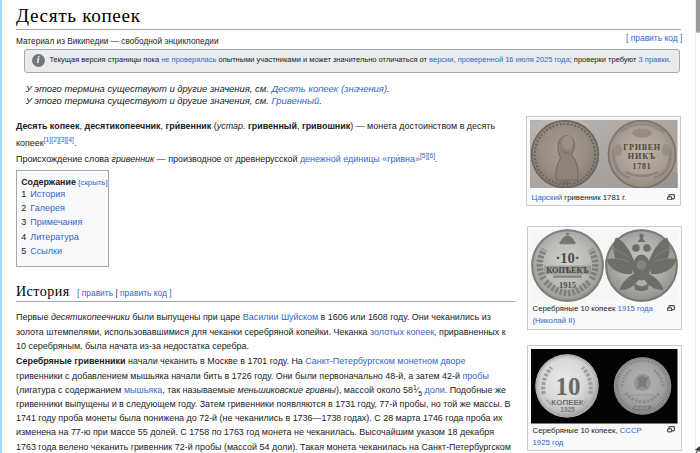  What do you see at coordinates (568, 410) in the screenshot?
I see `svg-text: 1925` at bounding box center [568, 410].